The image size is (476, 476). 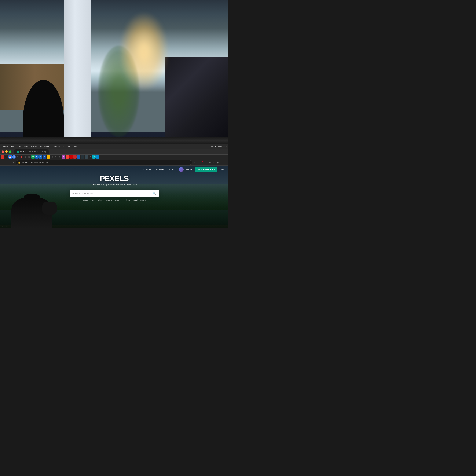 What do you see at coordinates (114, 180) in the screenshot?
I see `pexels-hero-section: PEXELS Best free stock photos in one pla…` at bounding box center [114, 180].